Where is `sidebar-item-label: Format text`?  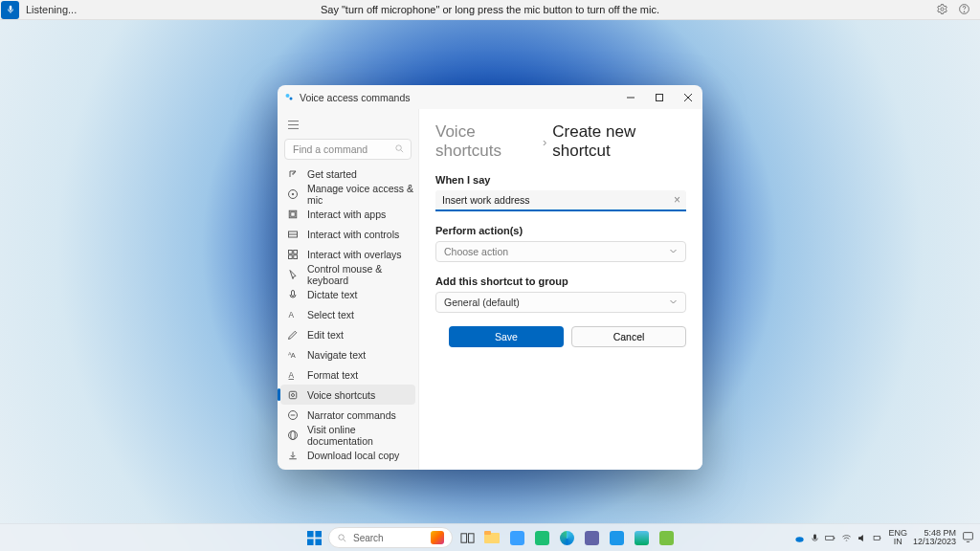
sidebar-item-label: Format text is located at coordinates (333, 375).